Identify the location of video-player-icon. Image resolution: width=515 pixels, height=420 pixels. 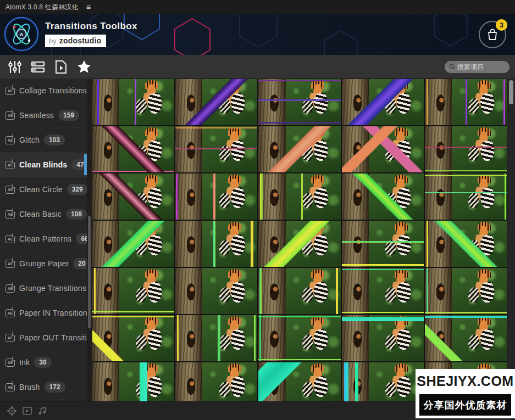
(27, 411).